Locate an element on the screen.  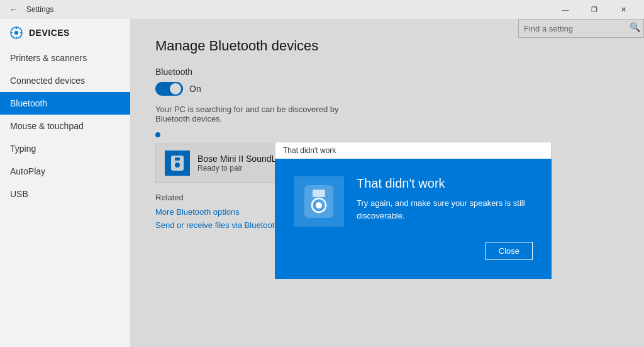
dialog-heading: That didn't work is located at coordinates (445, 184).